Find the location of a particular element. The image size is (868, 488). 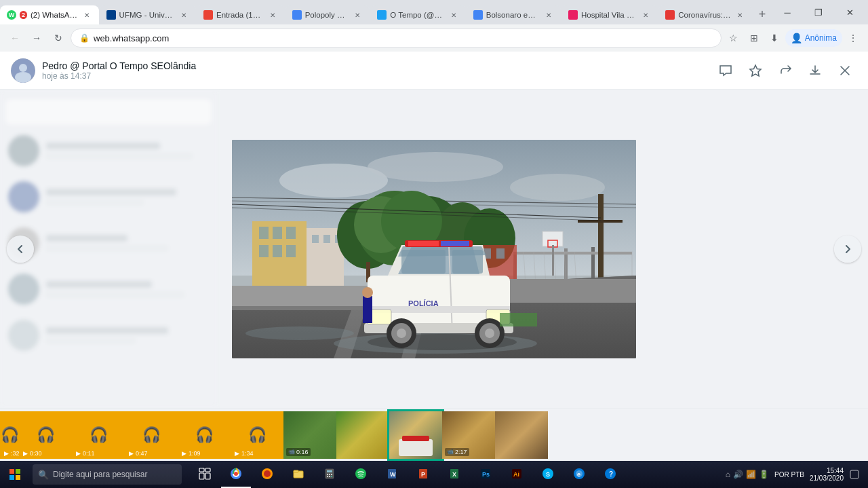

bookmark-page-button: ☆ is located at coordinates (734, 38).